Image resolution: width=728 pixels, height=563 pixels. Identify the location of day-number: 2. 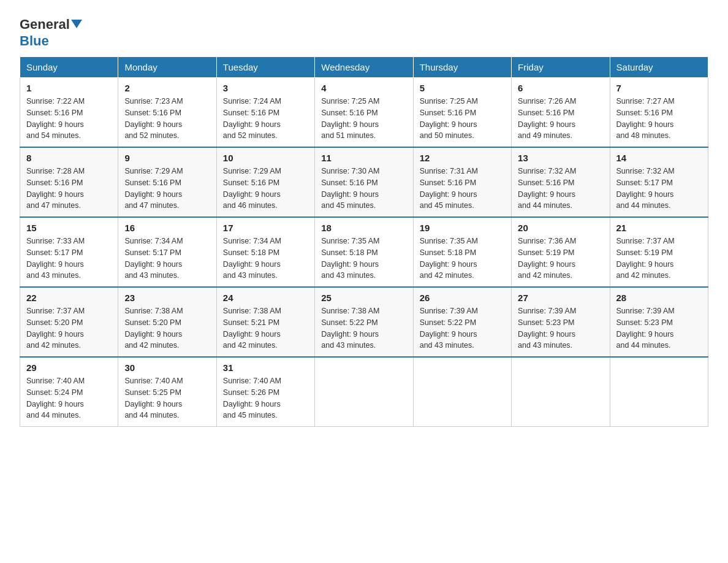
(167, 88).